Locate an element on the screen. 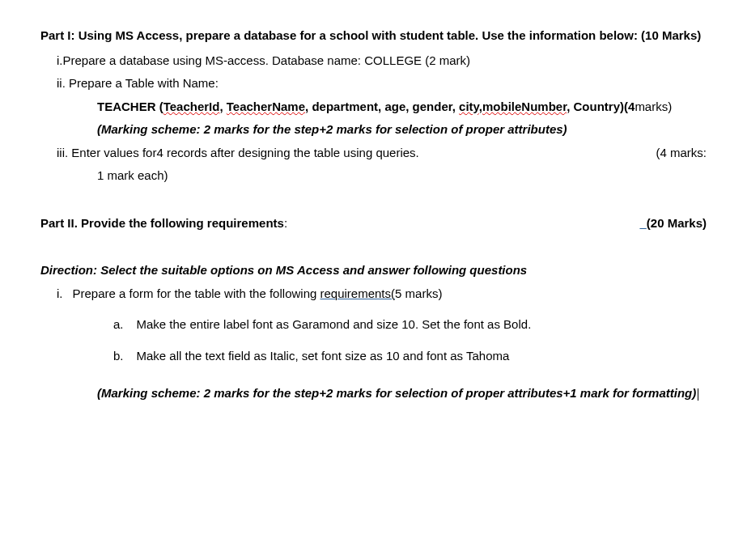 Image resolution: width=747 pixels, height=560 pixels. teacher-marks-text: marks) is located at coordinates (653, 107).